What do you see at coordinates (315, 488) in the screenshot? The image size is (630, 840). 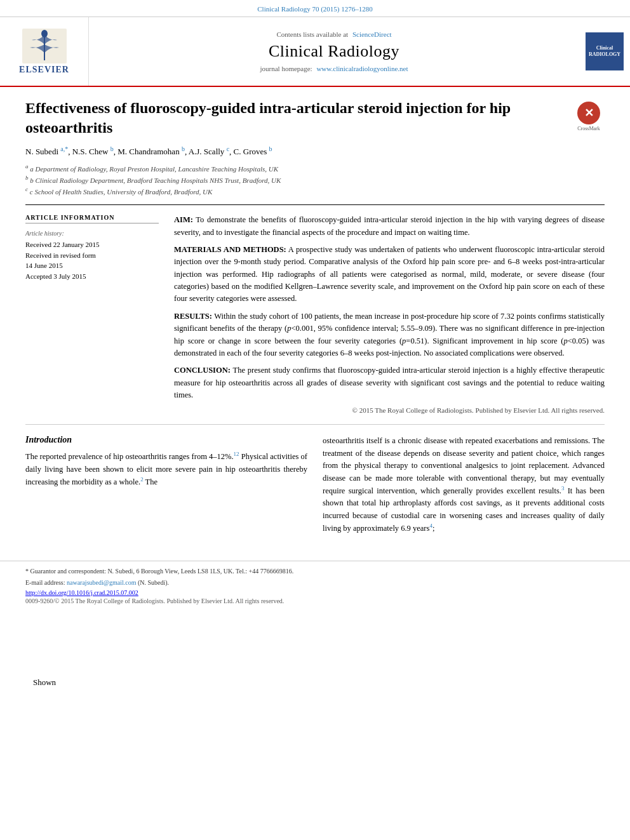 I see `introduction-section: Introduction The reported prevalence of …` at bounding box center [315, 488].